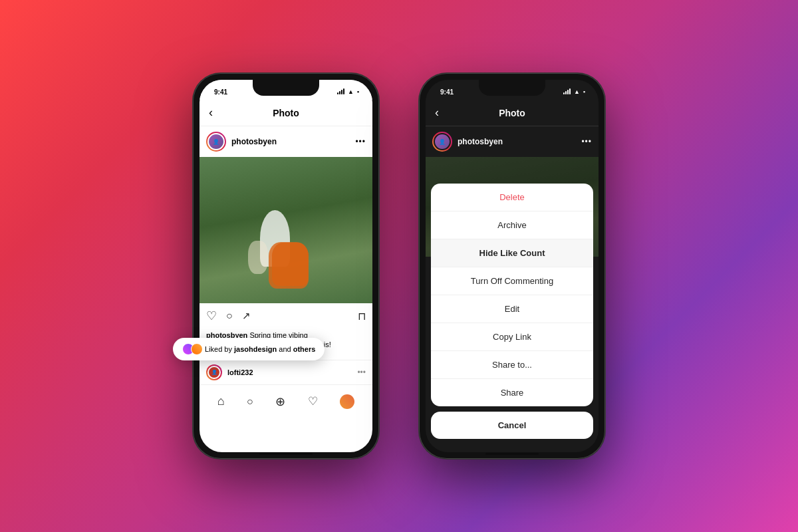 This screenshot has width=798, height=532. Describe the element at coordinates (285, 349) in the screenshot. I see `likes-and: and` at that location.